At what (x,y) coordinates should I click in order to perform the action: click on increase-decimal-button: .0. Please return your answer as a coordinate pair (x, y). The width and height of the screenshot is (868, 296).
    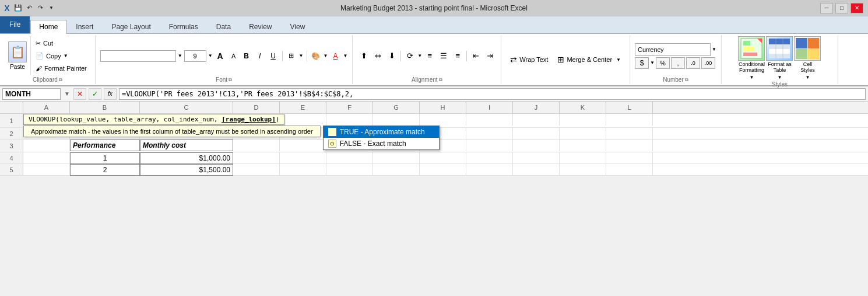
    Looking at the image, I should click on (693, 63).